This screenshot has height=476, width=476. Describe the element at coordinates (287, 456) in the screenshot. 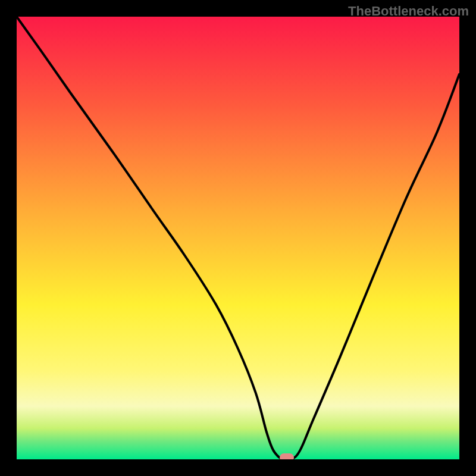

I see `minimum-marker` at that location.